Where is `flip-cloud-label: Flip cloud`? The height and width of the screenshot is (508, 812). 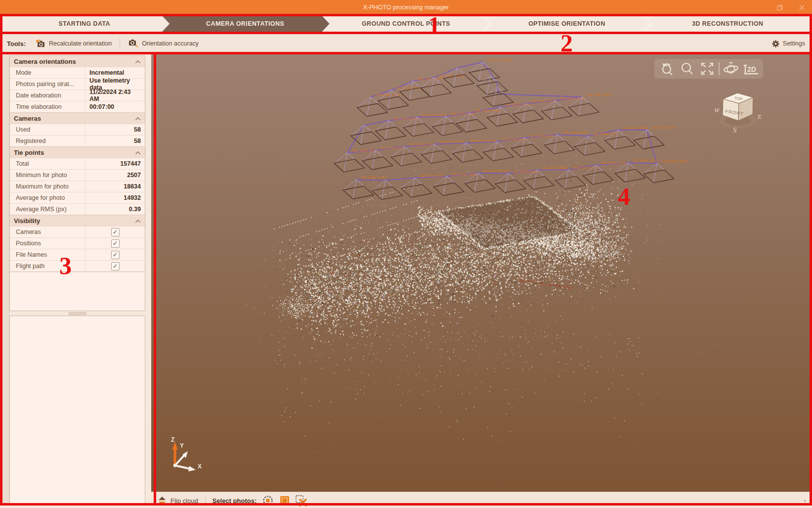 flip-cloud-label: Flip cloud is located at coordinates (184, 501).